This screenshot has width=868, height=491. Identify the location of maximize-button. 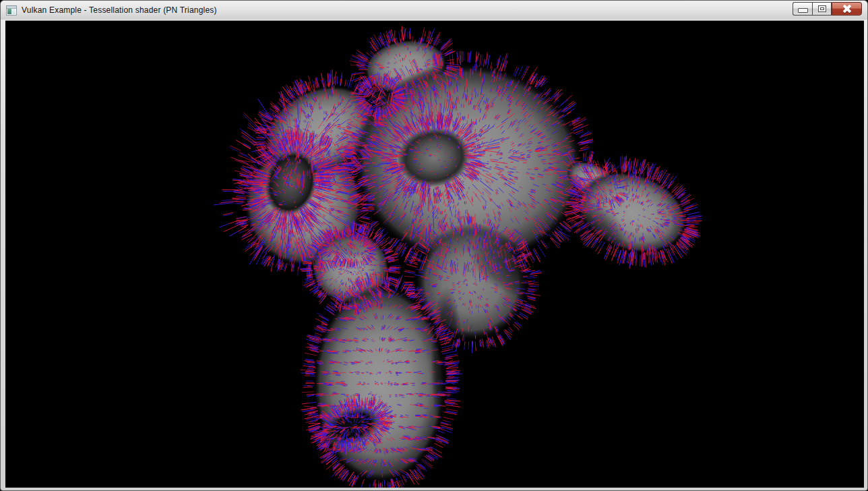
(822, 9).